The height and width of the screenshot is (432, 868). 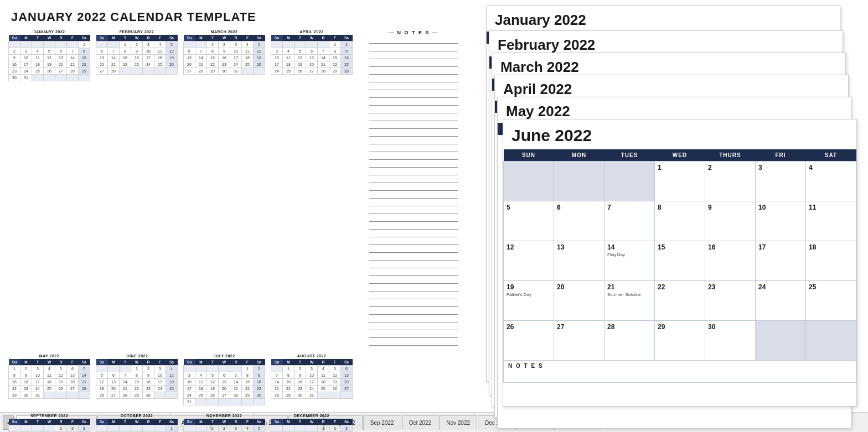 I want to click on mini-cal-jun-title: JUNE 2022, so click(x=137, y=356).